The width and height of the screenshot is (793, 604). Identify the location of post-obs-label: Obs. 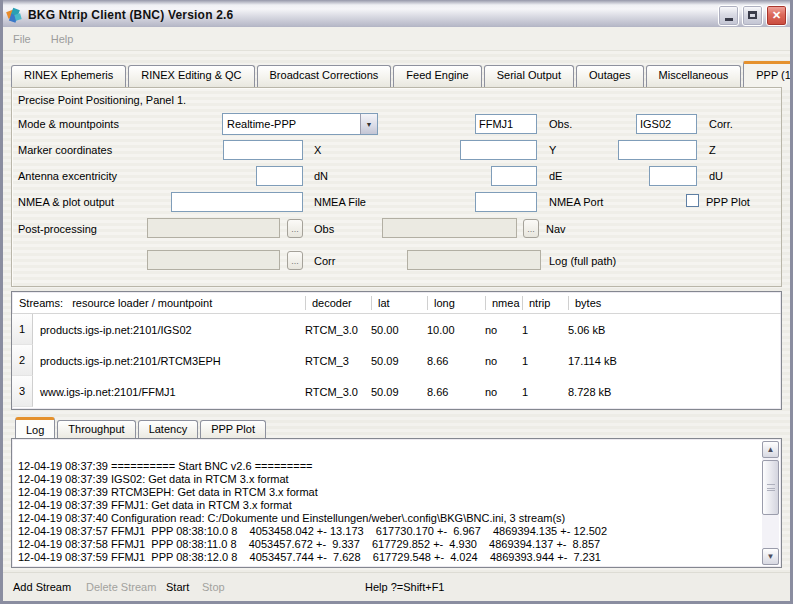
(324, 229).